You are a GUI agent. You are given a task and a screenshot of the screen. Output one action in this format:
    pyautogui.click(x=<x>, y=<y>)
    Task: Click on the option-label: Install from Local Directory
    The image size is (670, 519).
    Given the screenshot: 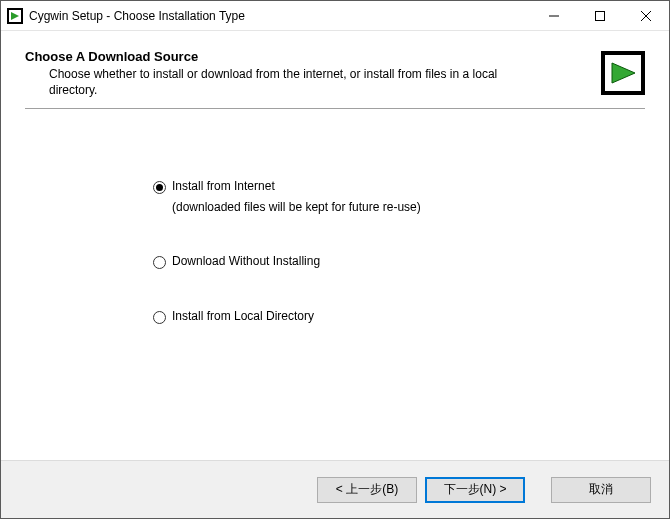 What is the action you would take?
    pyautogui.click(x=243, y=316)
    